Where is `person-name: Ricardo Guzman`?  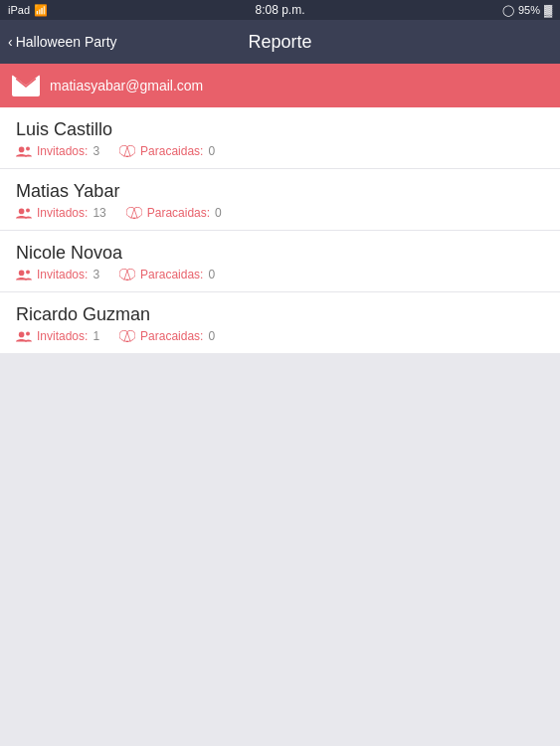 person-name: Ricardo Guzman is located at coordinates (280, 314).